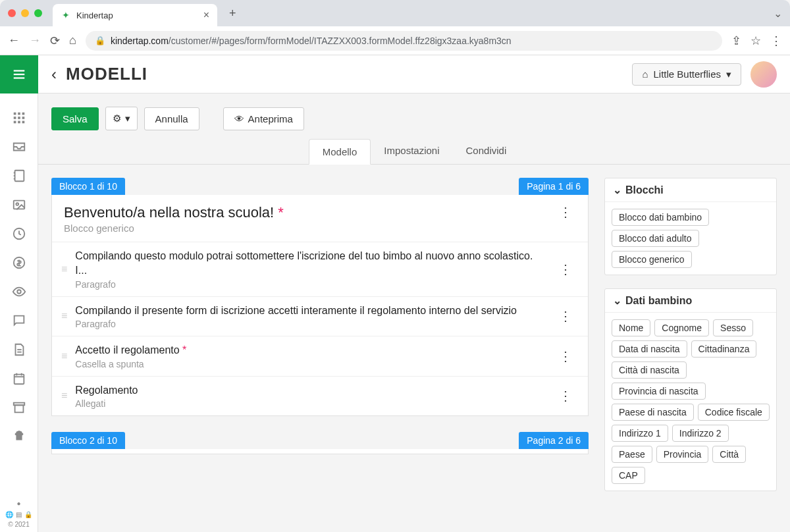 Image resolution: width=790 pixels, height=532 pixels. Describe the element at coordinates (19, 321) in the screenshot. I see `chat-icon` at that location.